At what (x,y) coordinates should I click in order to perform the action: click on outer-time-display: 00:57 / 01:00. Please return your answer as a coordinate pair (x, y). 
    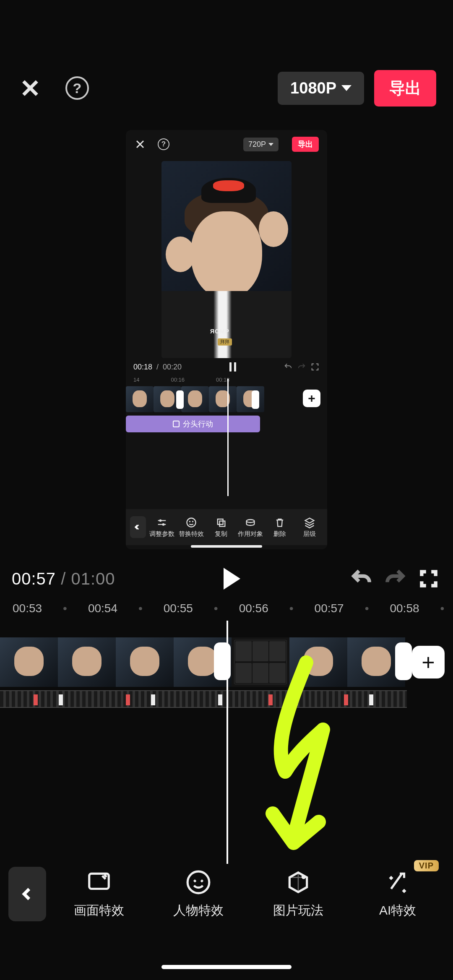
    Looking at the image, I should click on (64, 579).